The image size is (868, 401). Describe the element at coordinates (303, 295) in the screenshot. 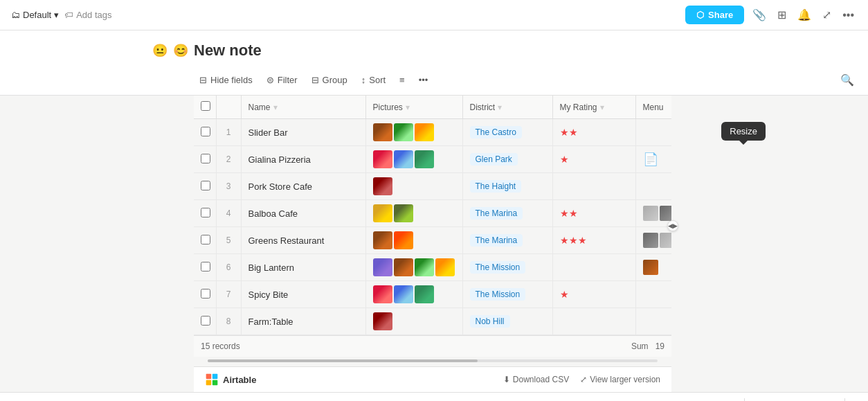

I see `row-name-cell: Spicy Bite` at that location.